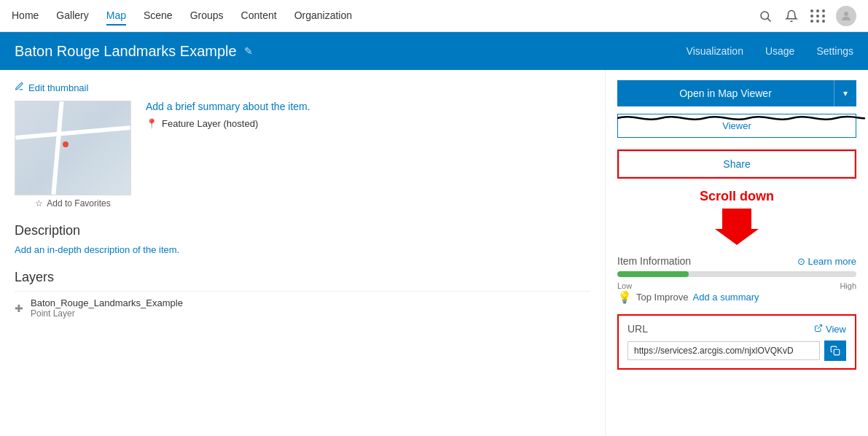  What do you see at coordinates (39, 203) in the screenshot?
I see `star-icon: ☆` at bounding box center [39, 203].